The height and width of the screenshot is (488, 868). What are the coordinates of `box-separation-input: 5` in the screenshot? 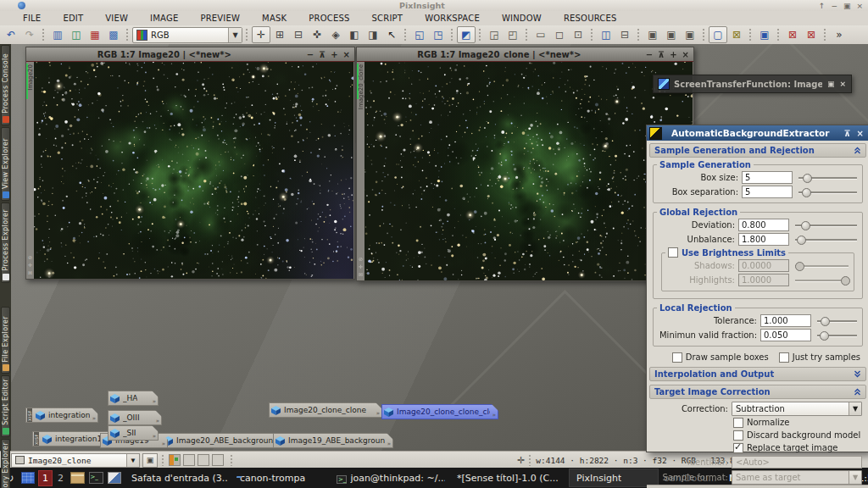 It's located at (767, 191).